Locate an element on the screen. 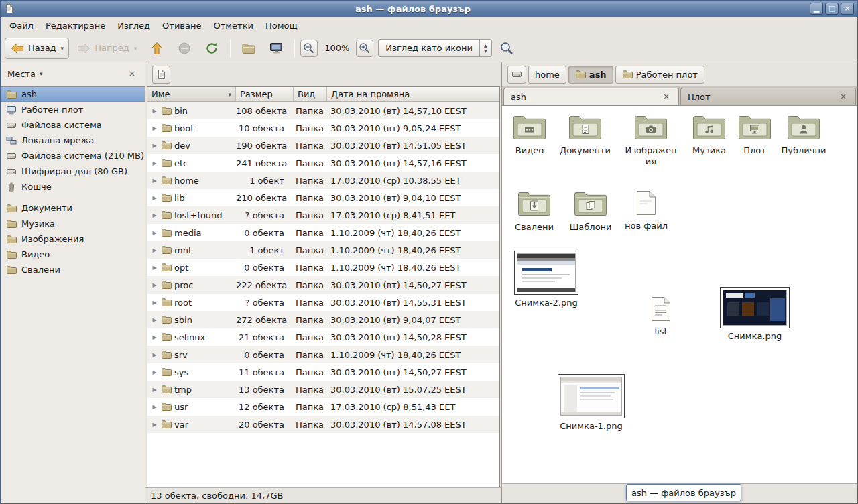 The width and height of the screenshot is (858, 504). file-row: ▶root? обектаПапка30.03.2010 (вт) 14,55,… is located at coordinates (323, 302).